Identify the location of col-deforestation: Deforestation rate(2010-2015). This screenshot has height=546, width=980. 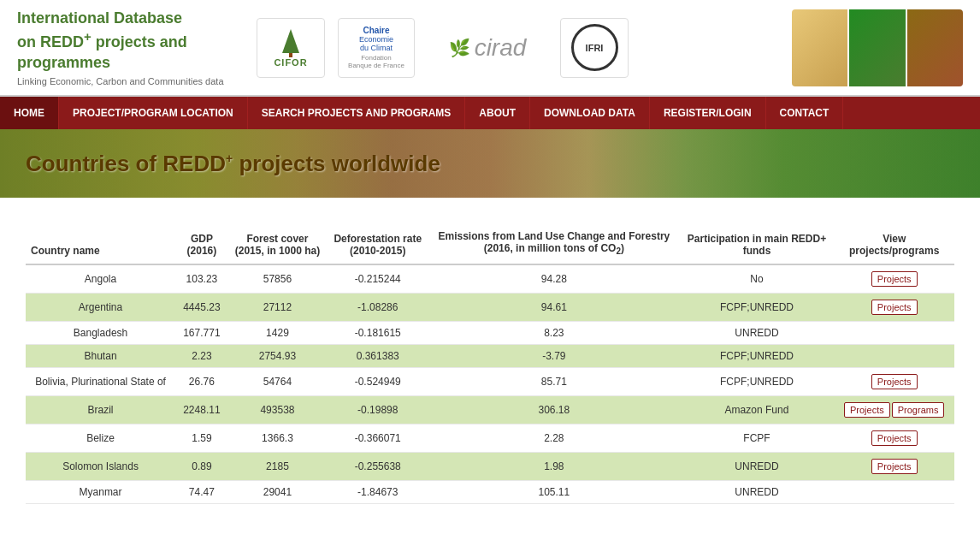
(378, 243).